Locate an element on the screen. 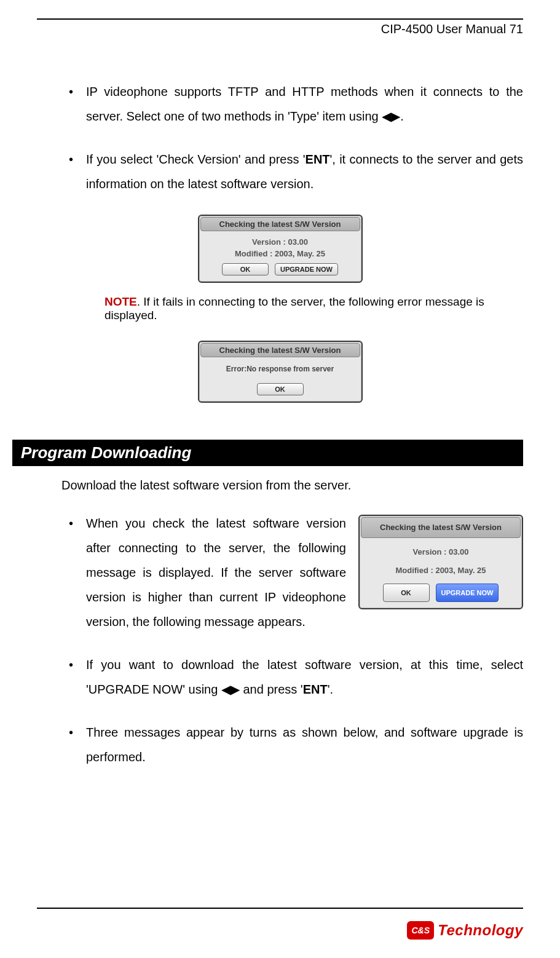  bullet-item-three-messages: Three messages appear by turns as shown … is located at coordinates (293, 745).